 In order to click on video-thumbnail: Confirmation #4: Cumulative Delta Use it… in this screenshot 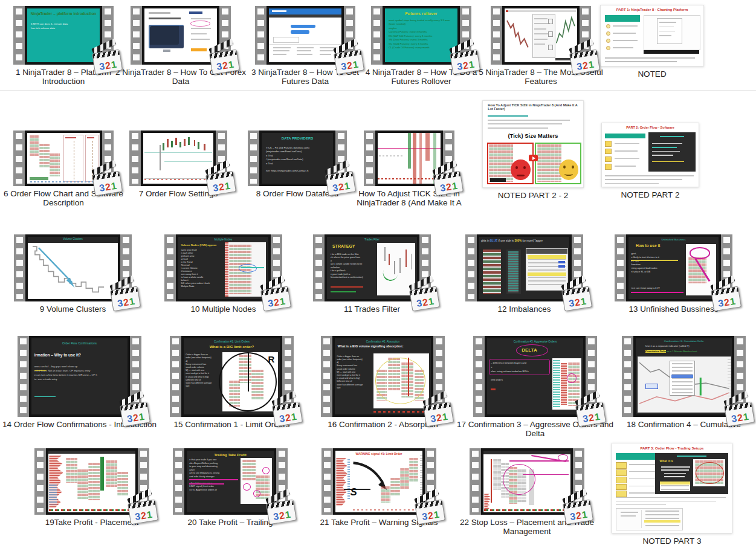, I will do `click(684, 376)`.